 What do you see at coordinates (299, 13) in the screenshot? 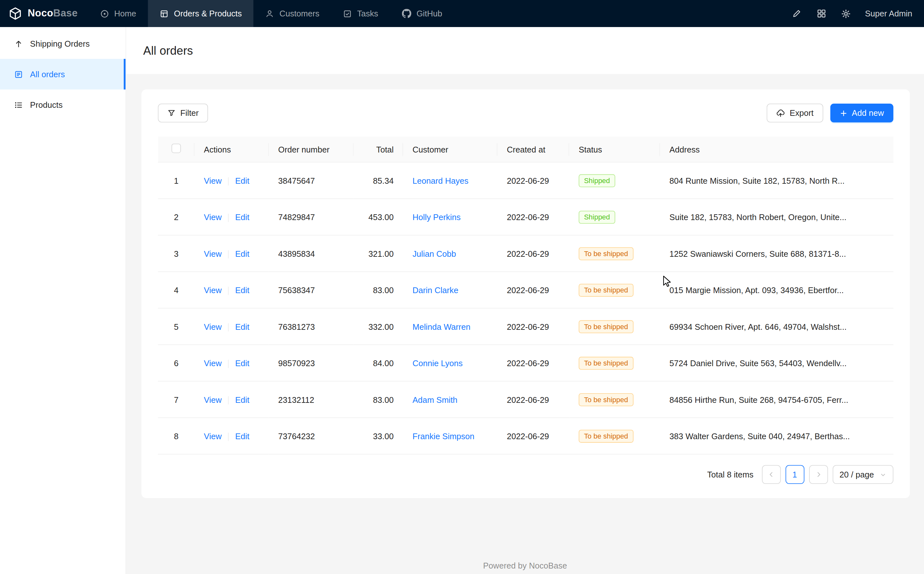
I see `nav-item-label: Customers` at bounding box center [299, 13].